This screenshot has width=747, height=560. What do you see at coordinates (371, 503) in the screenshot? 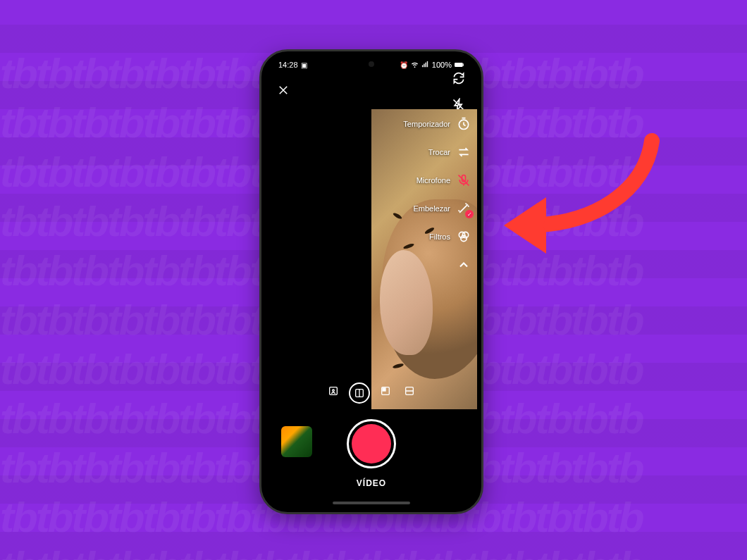
I see `home-indicator` at bounding box center [371, 503].